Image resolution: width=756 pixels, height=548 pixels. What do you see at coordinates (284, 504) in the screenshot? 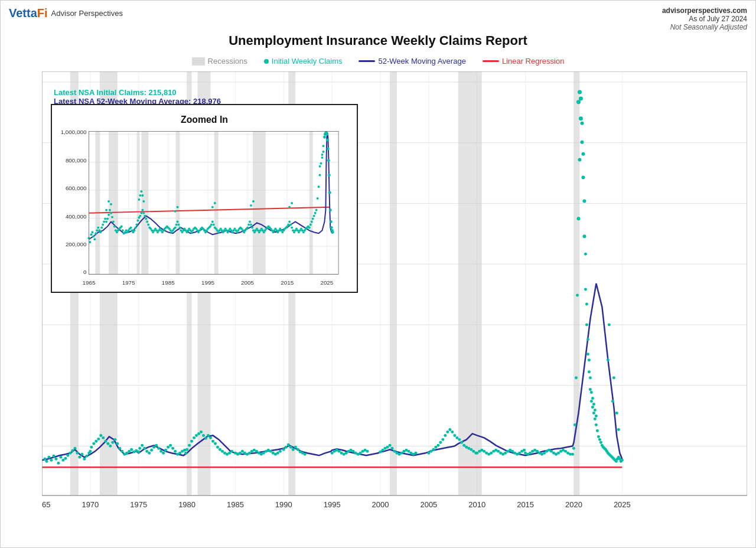
I see `svg-text: 1990` at bounding box center [284, 504].